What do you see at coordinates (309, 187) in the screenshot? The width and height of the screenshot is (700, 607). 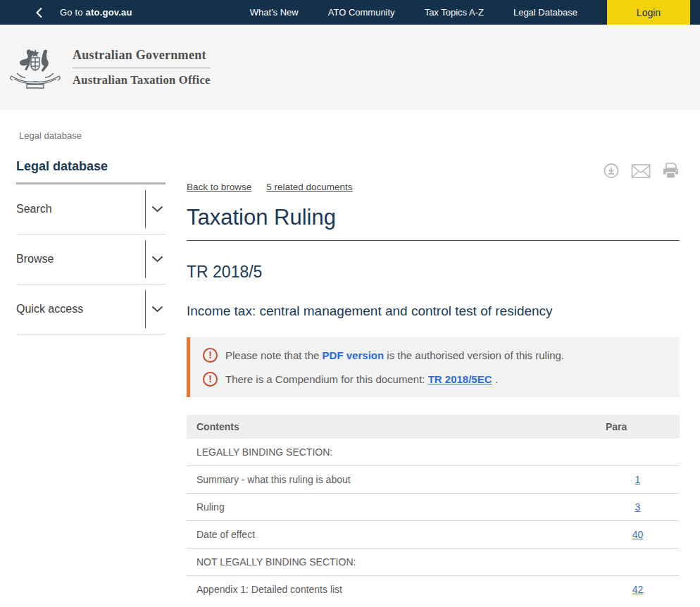 I see `related-documents-link: 5 related documents` at bounding box center [309, 187].